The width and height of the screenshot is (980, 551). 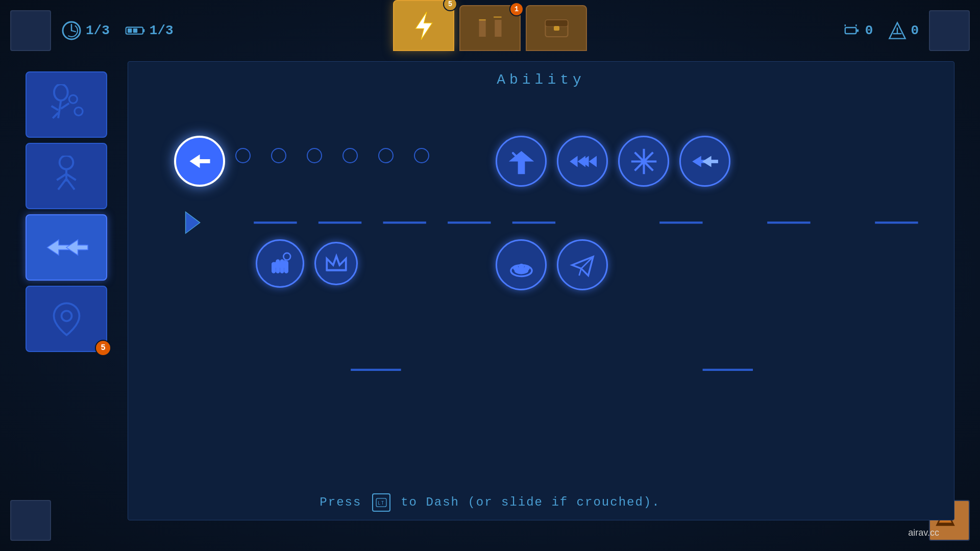 I want to click on sidebar-btn-dash, so click(x=66, y=247).